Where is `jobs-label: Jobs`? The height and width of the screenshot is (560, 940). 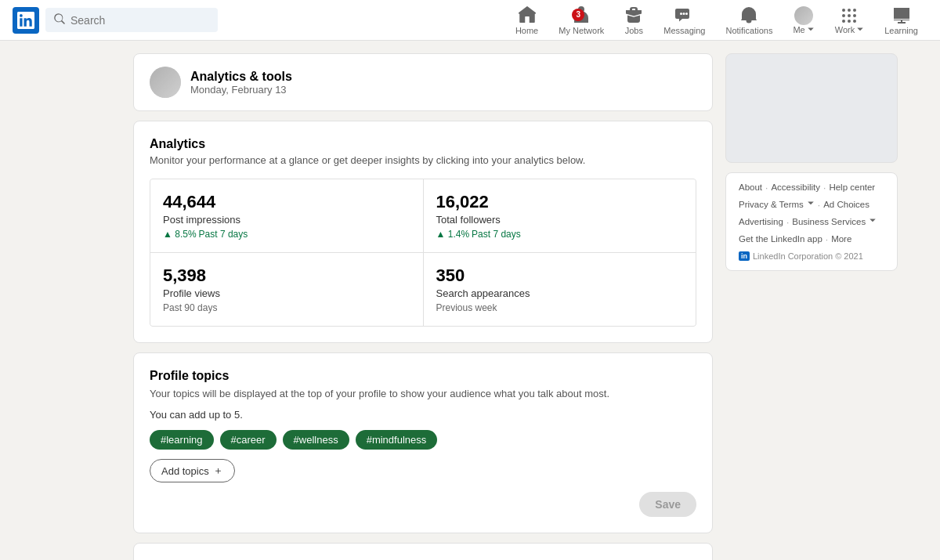 jobs-label: Jobs is located at coordinates (634, 31).